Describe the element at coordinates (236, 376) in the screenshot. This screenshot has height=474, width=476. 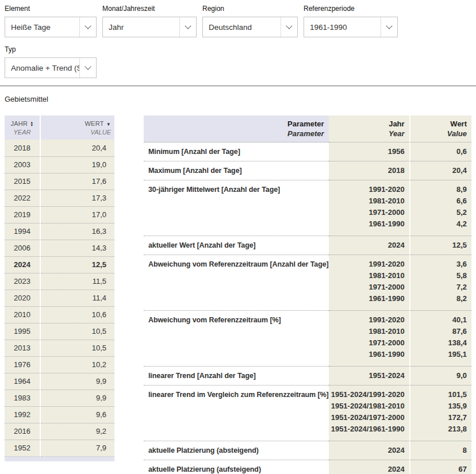
I see `parameter-cell: linearer Trend [Anzahl der Tage]` at that location.